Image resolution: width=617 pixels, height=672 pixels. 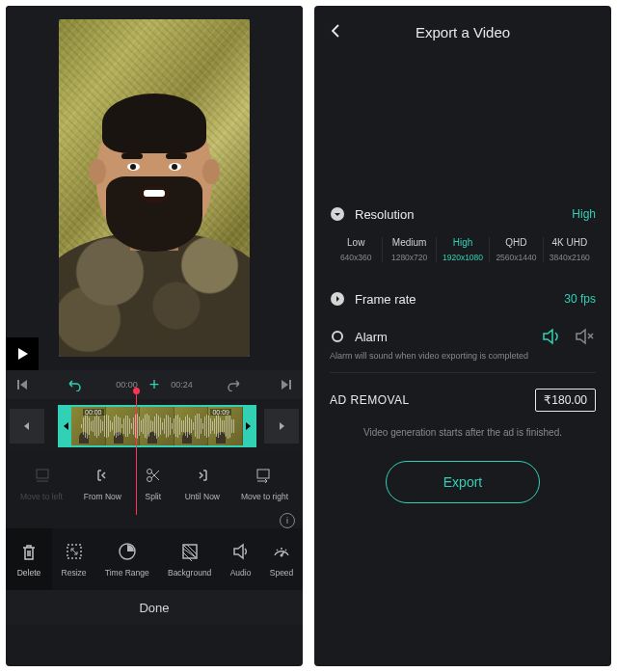 What do you see at coordinates (580, 299) in the screenshot?
I see `frame-rate-value: 30 fps` at bounding box center [580, 299].